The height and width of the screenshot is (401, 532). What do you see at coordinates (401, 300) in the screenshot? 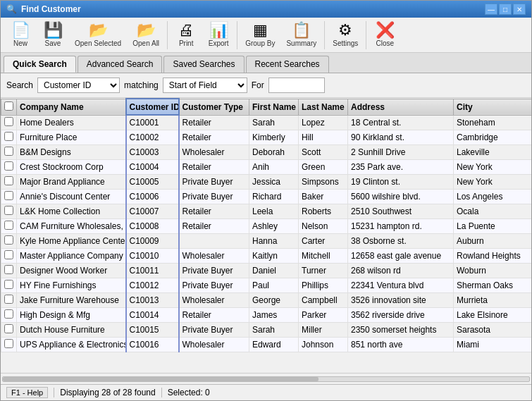
I see `row-address: 3526 innovation site` at bounding box center [401, 300].